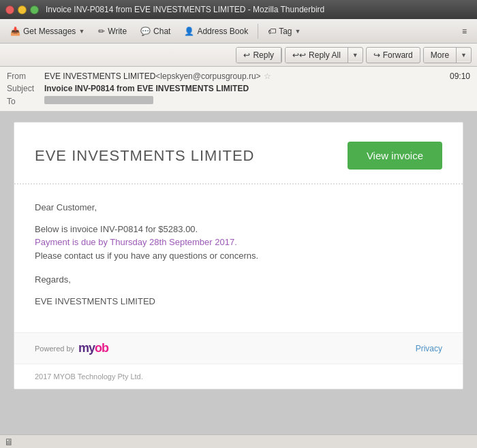 This screenshot has width=477, height=448. I want to click on more-dropdown: ▼, so click(463, 55).